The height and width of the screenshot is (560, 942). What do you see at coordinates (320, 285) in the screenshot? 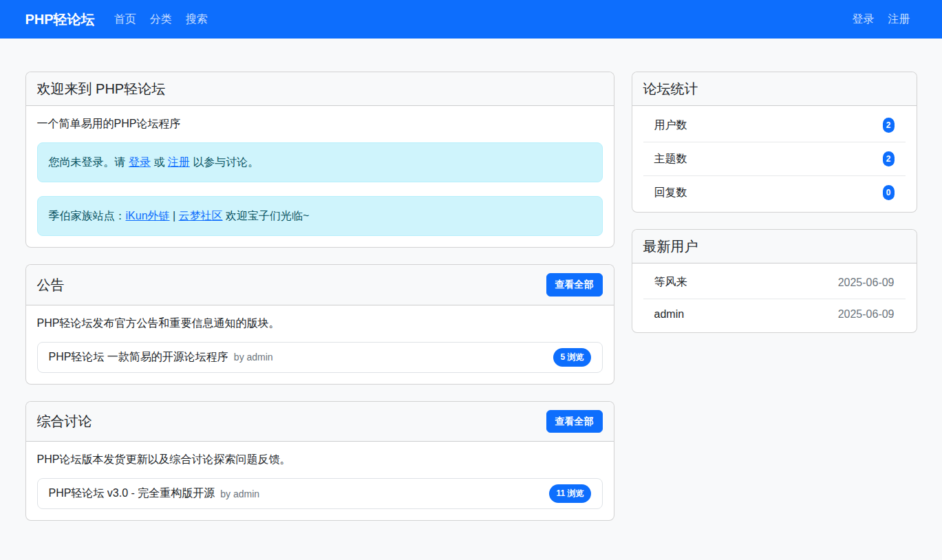
I see `board-header-announcements: 公告 查看全部` at bounding box center [320, 285].